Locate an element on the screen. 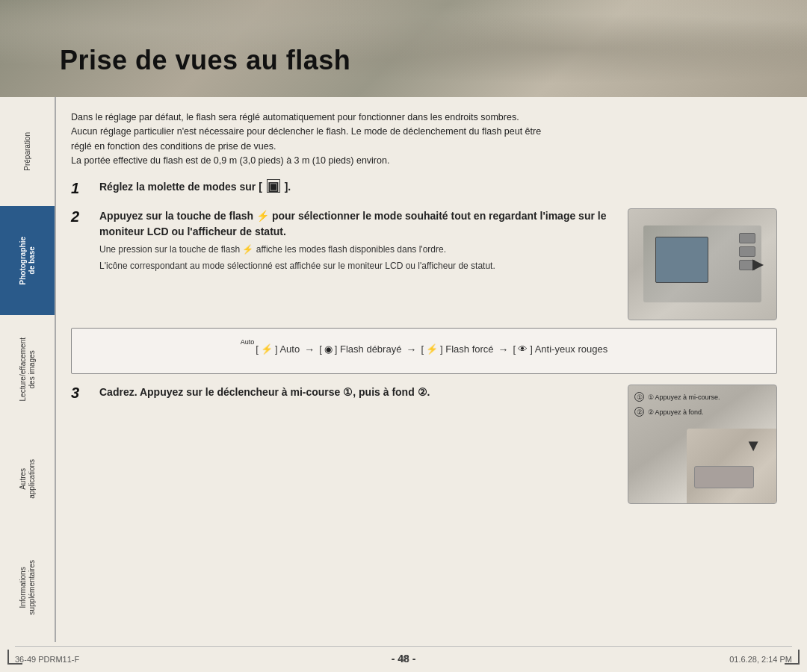  camera-body: ▶ is located at coordinates (702, 264).